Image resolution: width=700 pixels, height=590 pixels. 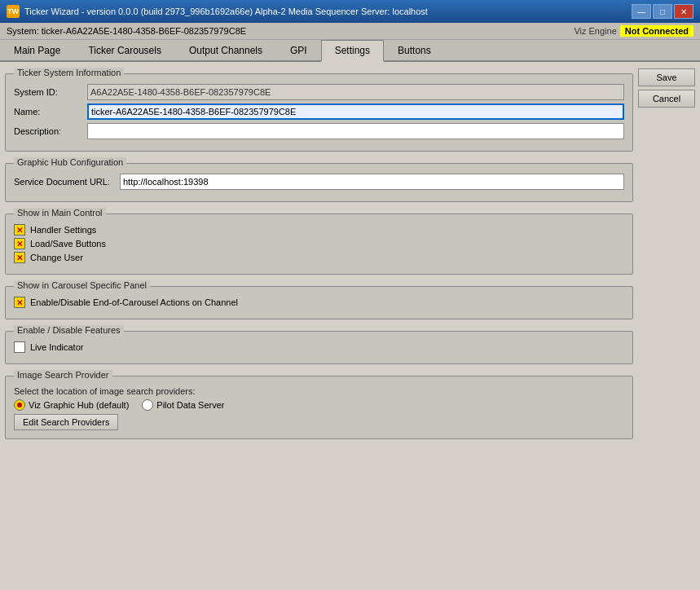 I want to click on ticker-system-title: Ticker System Information, so click(x=68, y=73).